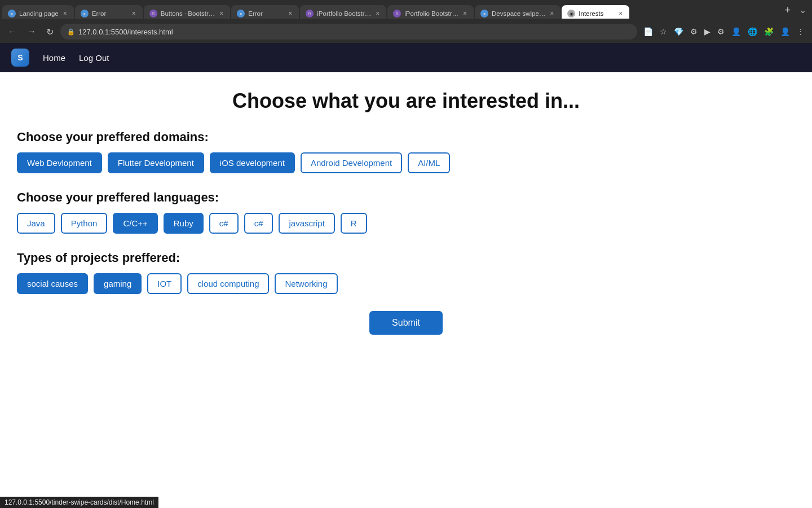  Describe the element at coordinates (724, 32) in the screenshot. I see `browser-actions: 📄 ☆ 💎 ⚙ ▶ ⚙ 👤 🌐 🧩 👤 ⋮` at that location.